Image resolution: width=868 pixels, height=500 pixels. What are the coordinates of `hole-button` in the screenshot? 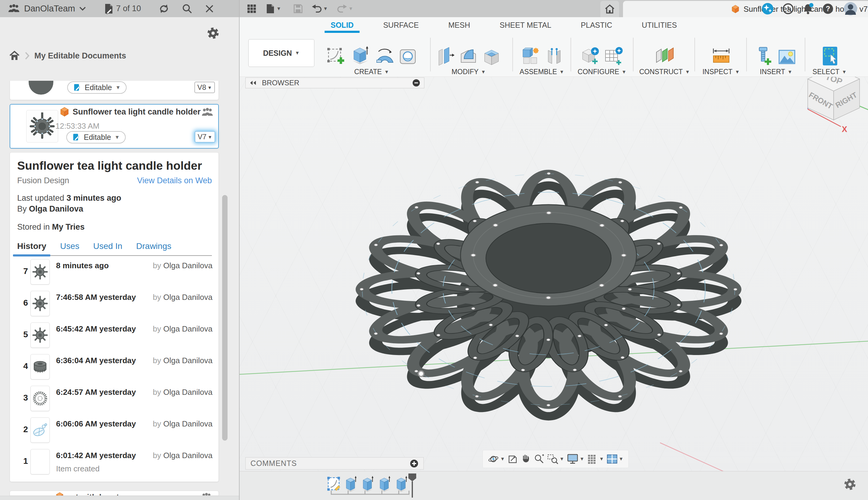 It's located at (408, 57).